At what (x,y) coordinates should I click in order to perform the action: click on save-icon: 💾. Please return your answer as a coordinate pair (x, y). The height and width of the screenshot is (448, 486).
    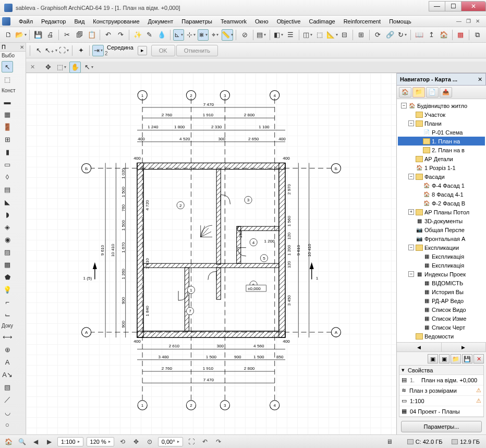
    Looking at the image, I should click on (38, 35).